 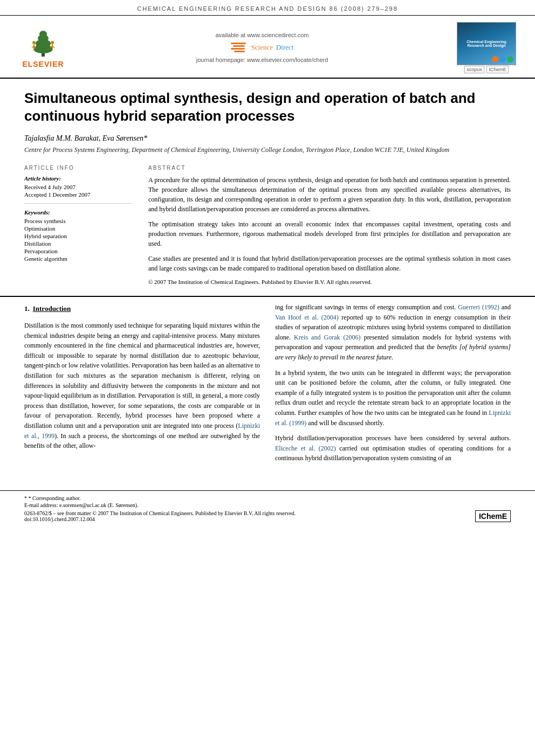 What do you see at coordinates (268, 505) in the screenshot?
I see `email-note: E-mail address: e.sorensen@ucl.ac.uk (E.…` at bounding box center [268, 505].